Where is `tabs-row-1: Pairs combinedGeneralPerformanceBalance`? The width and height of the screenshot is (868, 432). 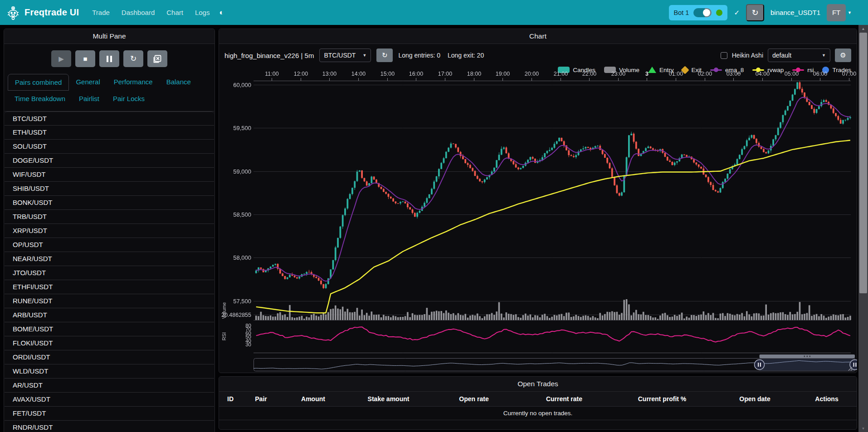
tabs-row-1: Pairs combinedGeneralPerformanceBalance is located at coordinates (109, 83).